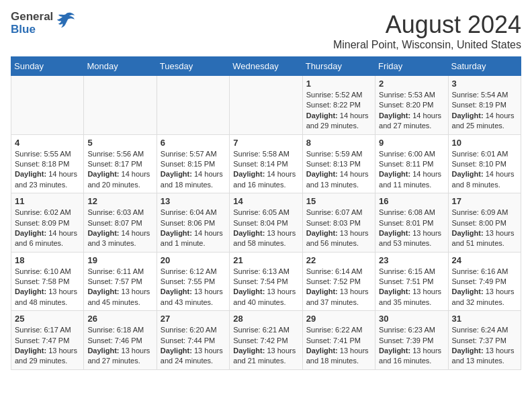 The height and width of the screenshot is (411, 532). I want to click on date-number: 1, so click(339, 83).